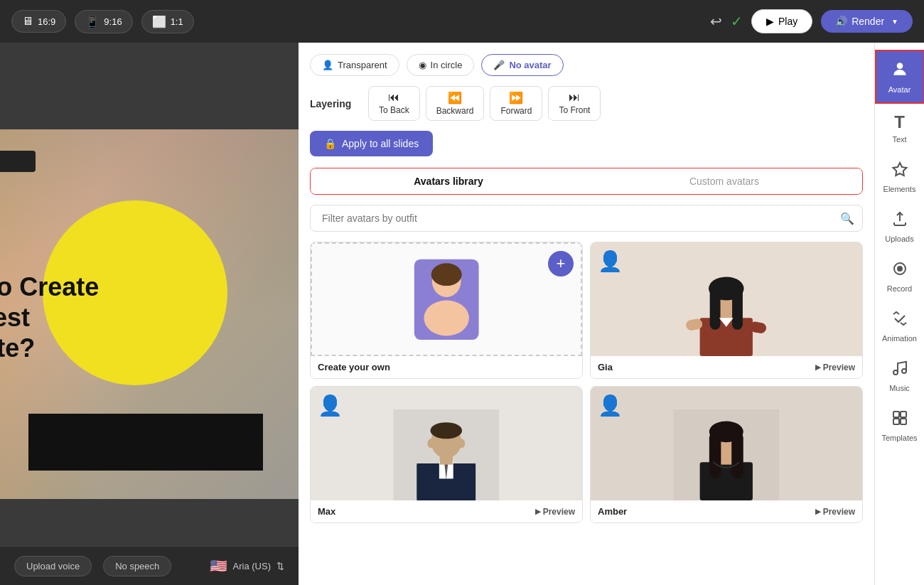 The height and width of the screenshot is (585, 924). I want to click on layering-row: Layering ⏮ To Back ⏪ Backward ⏩ Forward, so click(586, 104).